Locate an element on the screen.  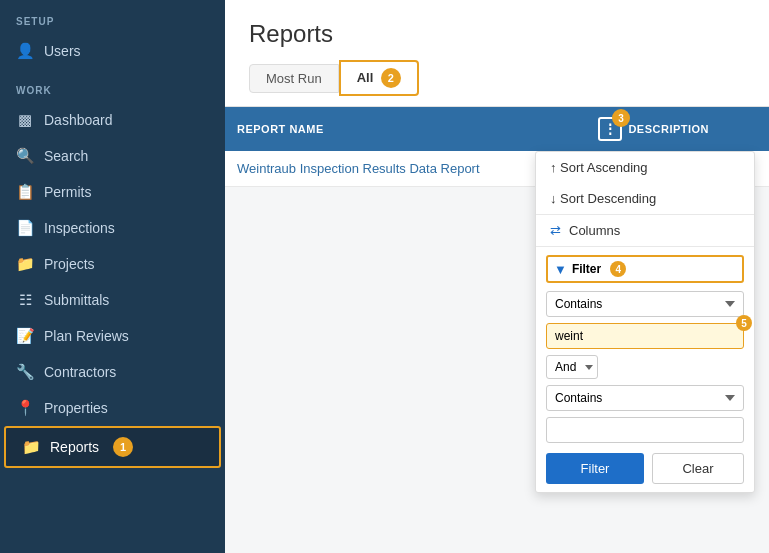
column-menu-button: ⋮ 3 is located at coordinates (610, 129).